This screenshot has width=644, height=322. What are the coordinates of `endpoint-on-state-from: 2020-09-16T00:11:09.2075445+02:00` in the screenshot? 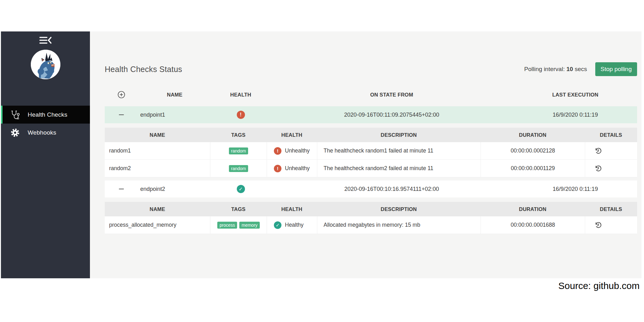 It's located at (392, 115).